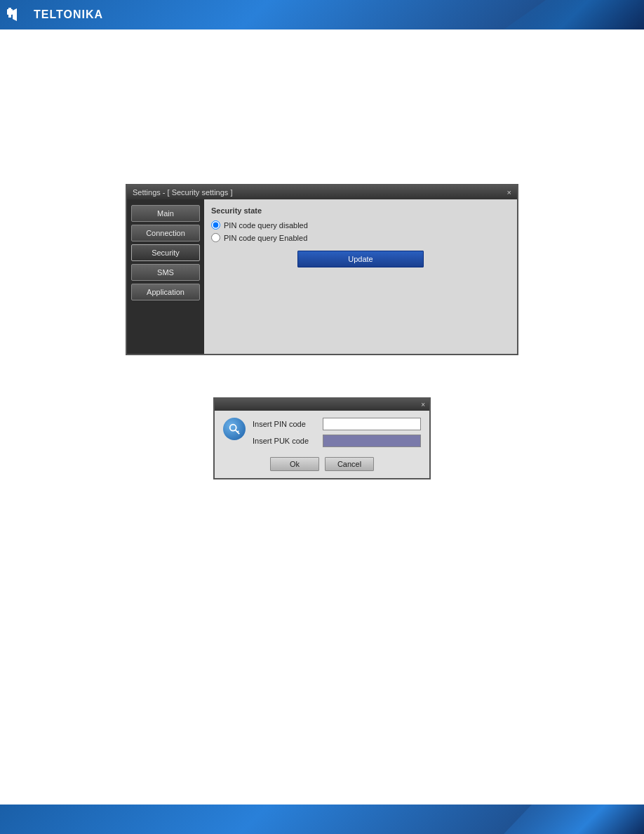 The image size is (644, 834). I want to click on sidebar-item-connection: Connection, so click(166, 233).